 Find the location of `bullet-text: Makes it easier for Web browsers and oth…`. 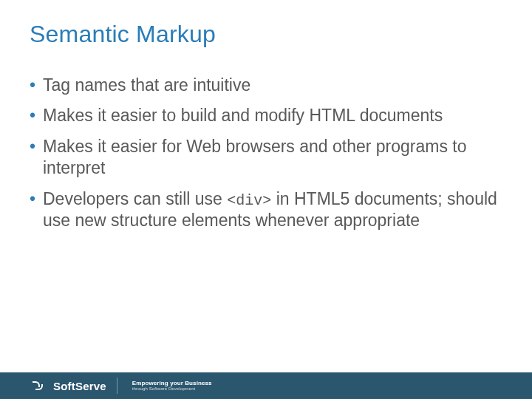

bullet-text: Makes it easier for Web browsers and oth… is located at coordinates (255, 157).